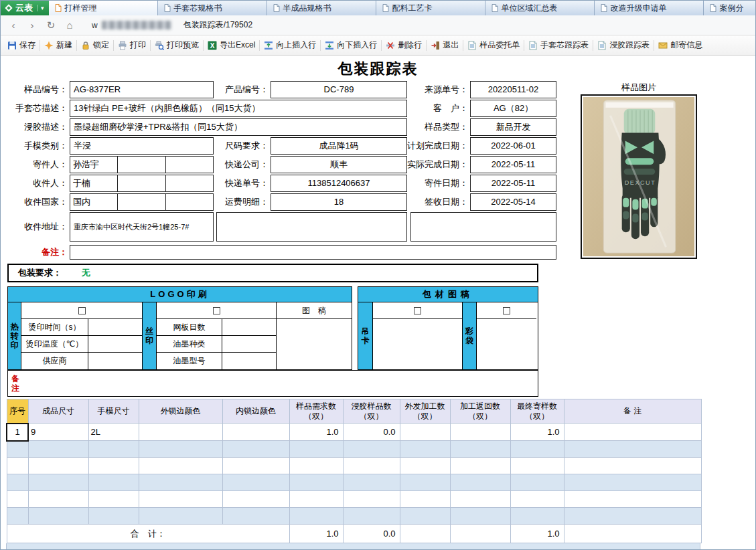 This screenshot has width=756, height=550. Describe the element at coordinates (249, 344) in the screenshot. I see `ink-type-field` at that location.